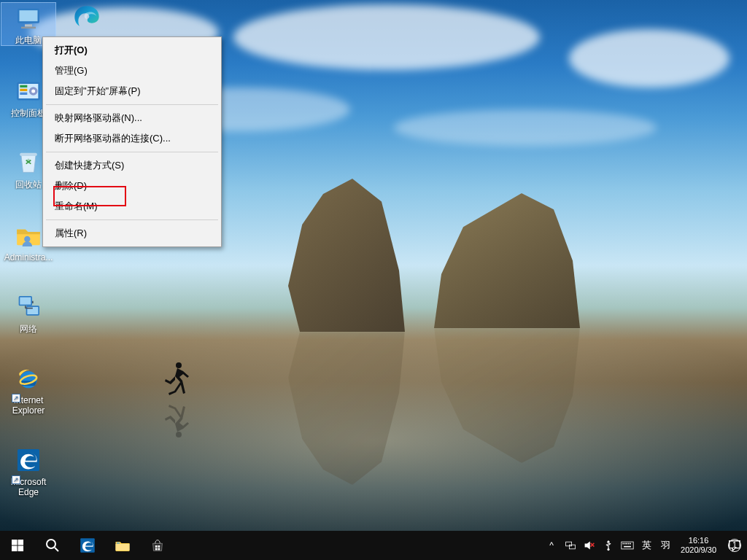 This screenshot has width=747, height=560. I want to click on taskbar-file-explorer, so click(123, 545).